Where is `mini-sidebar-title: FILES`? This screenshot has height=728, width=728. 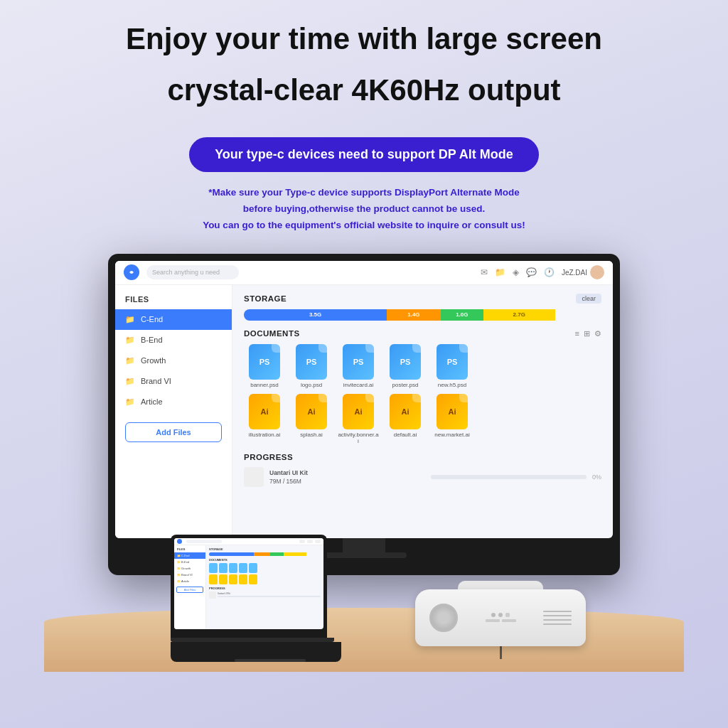 mini-sidebar-title: FILES is located at coordinates (190, 550).